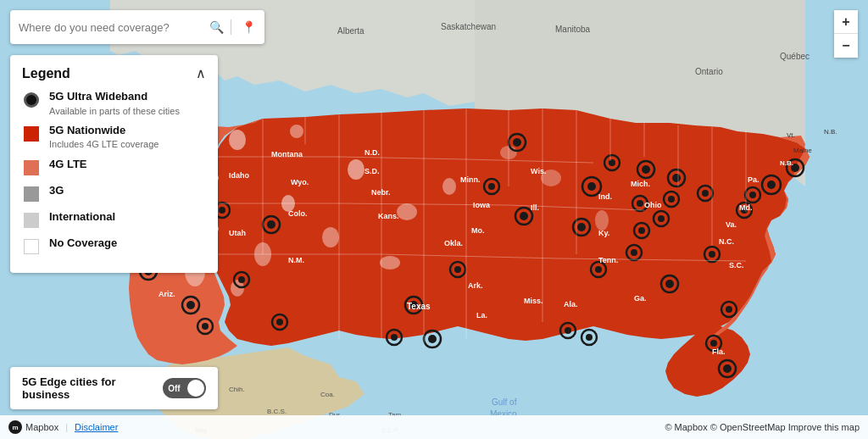 This screenshot has width=868, height=439. I want to click on svg-text: Ill., so click(535, 208).